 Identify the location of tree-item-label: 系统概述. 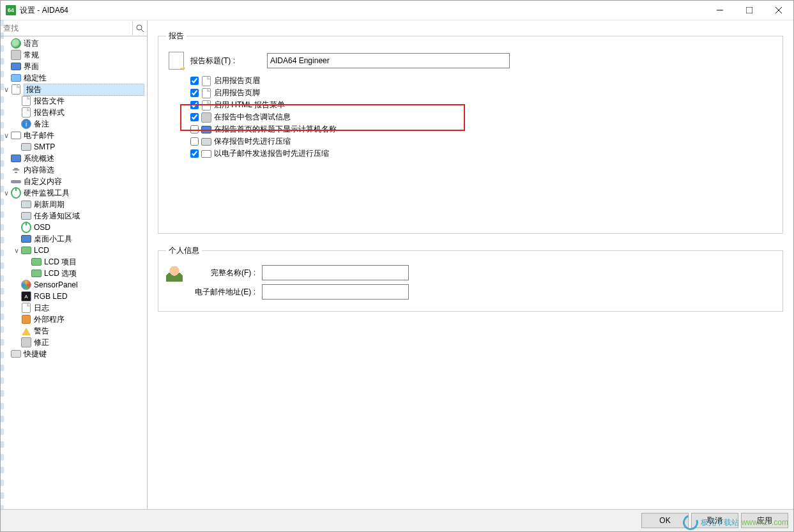
(84, 158).